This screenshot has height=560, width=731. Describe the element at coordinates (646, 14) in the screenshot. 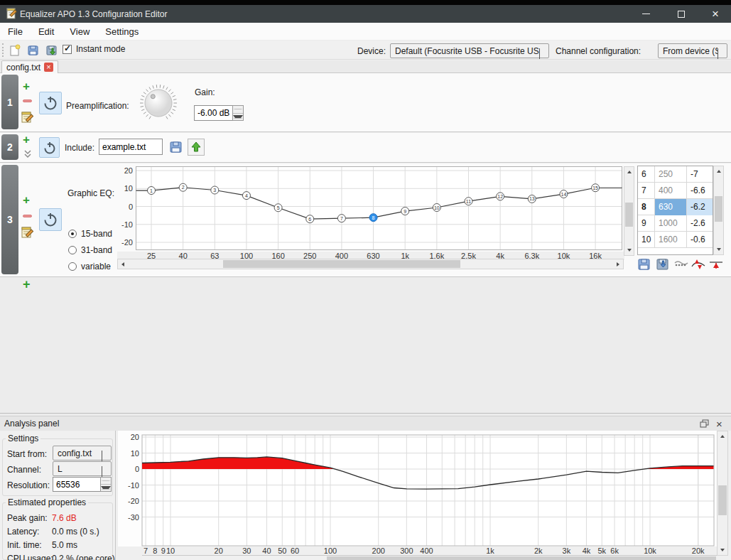

I see `minimize-button` at that location.